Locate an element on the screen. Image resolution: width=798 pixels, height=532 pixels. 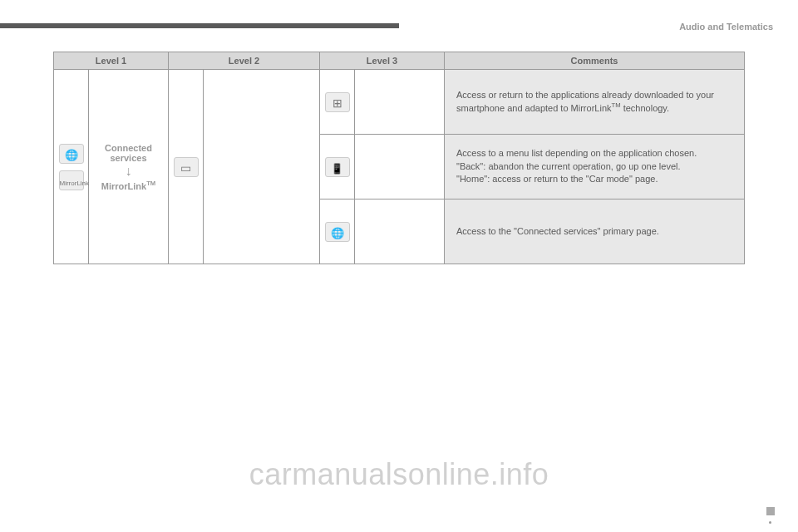
col-level2: Level 2 is located at coordinates (244, 62).